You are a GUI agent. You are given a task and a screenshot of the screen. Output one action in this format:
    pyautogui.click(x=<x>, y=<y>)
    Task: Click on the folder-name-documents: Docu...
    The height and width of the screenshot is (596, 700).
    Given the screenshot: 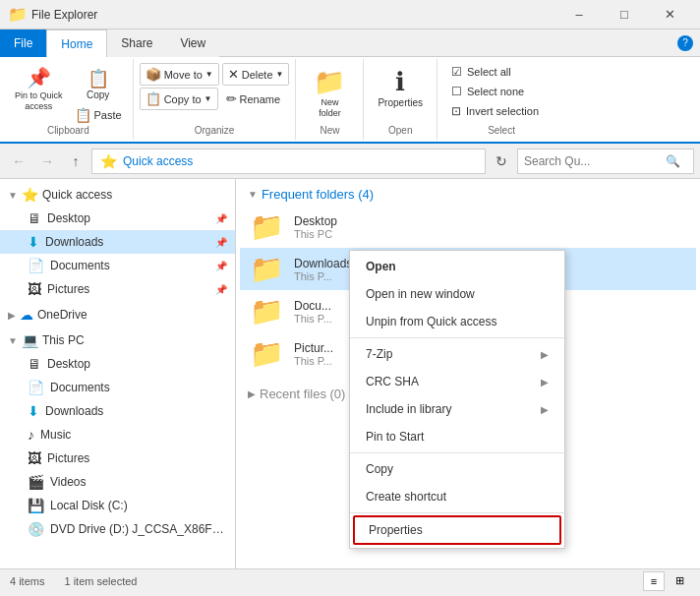 What is the action you would take?
    pyautogui.click(x=313, y=306)
    